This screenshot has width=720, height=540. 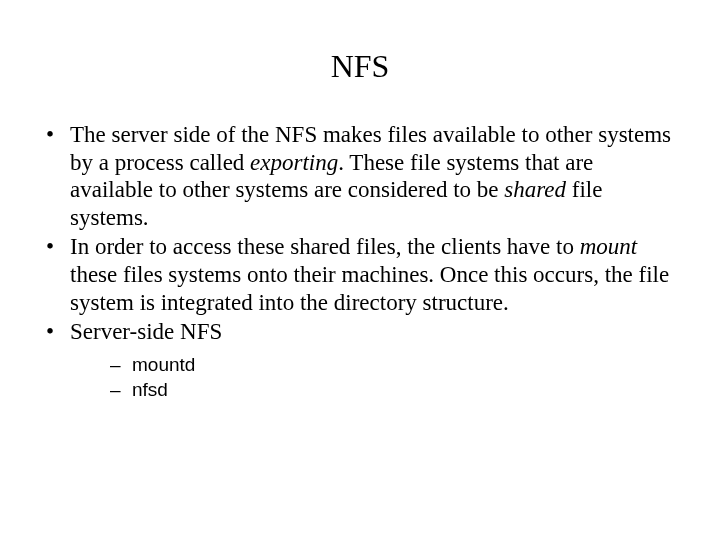 I want to click on sub-text: mountd, so click(x=164, y=364).